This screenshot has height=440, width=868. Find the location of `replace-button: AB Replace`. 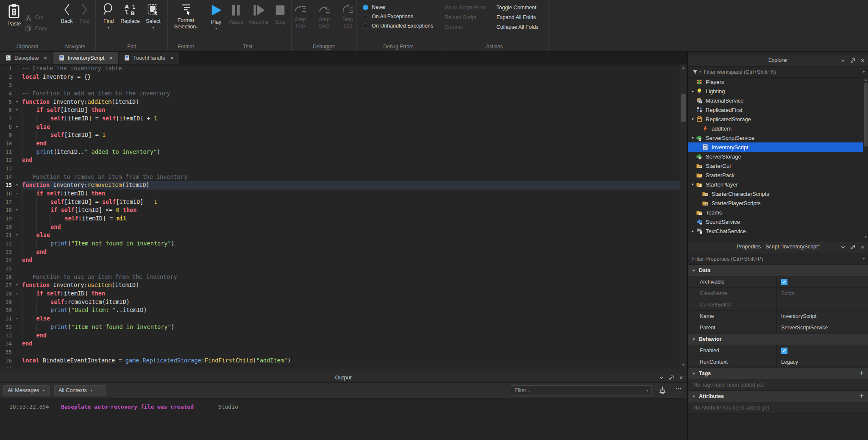

replace-button: AB Replace is located at coordinates (130, 23).